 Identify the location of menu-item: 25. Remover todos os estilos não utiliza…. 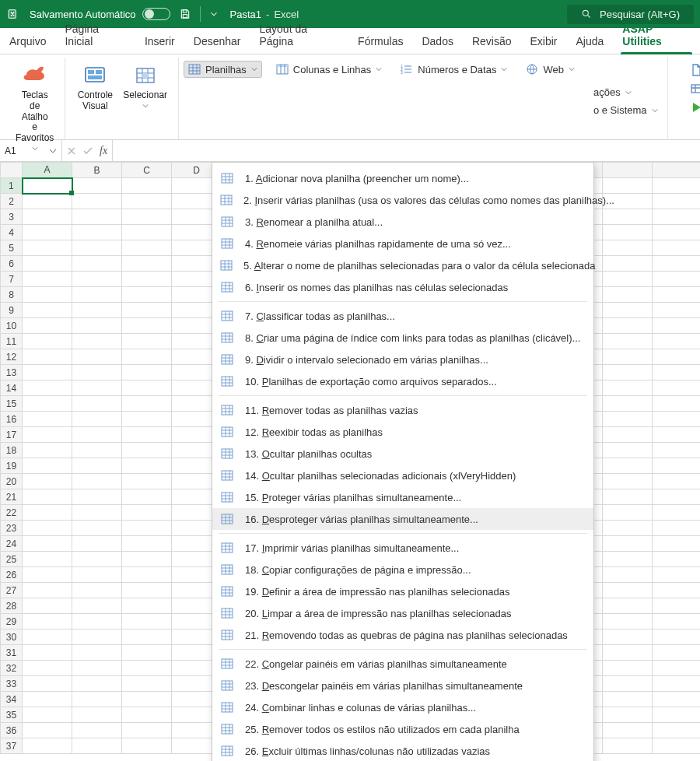
(403, 729).